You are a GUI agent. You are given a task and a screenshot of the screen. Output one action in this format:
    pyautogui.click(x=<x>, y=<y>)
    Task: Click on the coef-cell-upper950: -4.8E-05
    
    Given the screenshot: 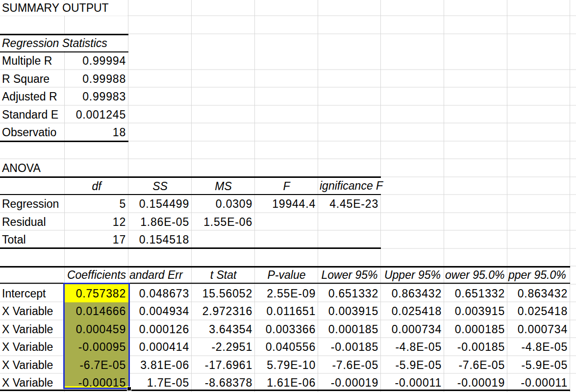 What is the action you would take?
    pyautogui.click(x=539, y=347)
    